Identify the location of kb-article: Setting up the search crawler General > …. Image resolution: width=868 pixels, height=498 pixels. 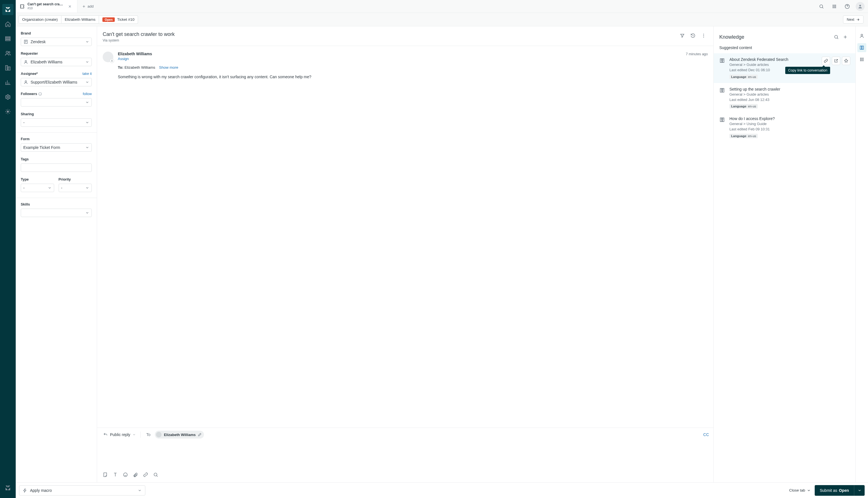
(785, 98).